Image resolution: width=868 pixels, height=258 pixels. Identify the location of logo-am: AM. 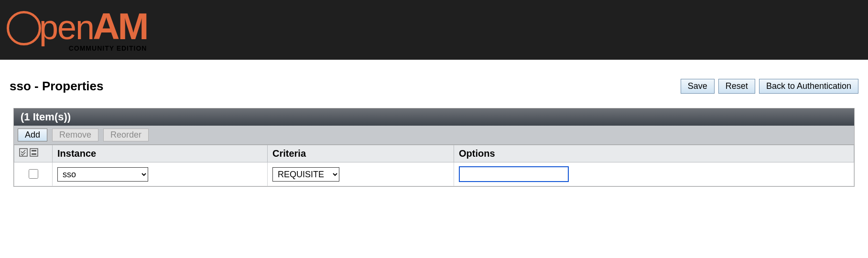
(119, 26).